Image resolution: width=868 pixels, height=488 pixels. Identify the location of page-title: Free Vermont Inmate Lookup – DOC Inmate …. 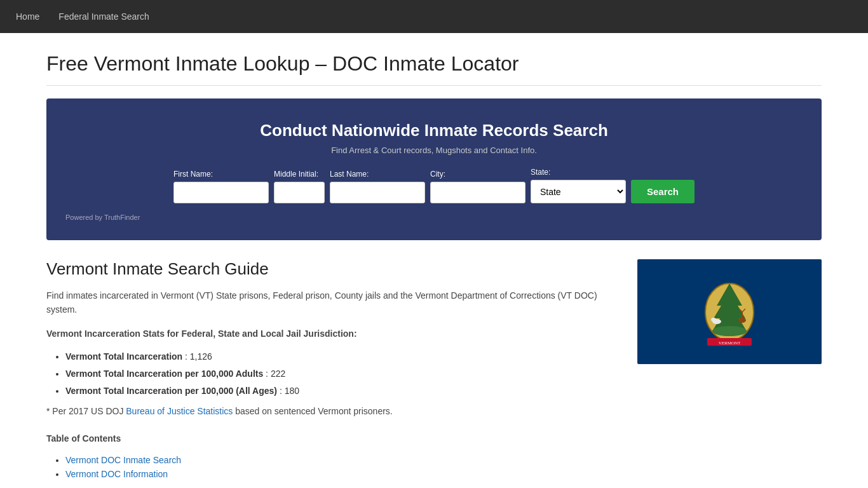
(434, 69).